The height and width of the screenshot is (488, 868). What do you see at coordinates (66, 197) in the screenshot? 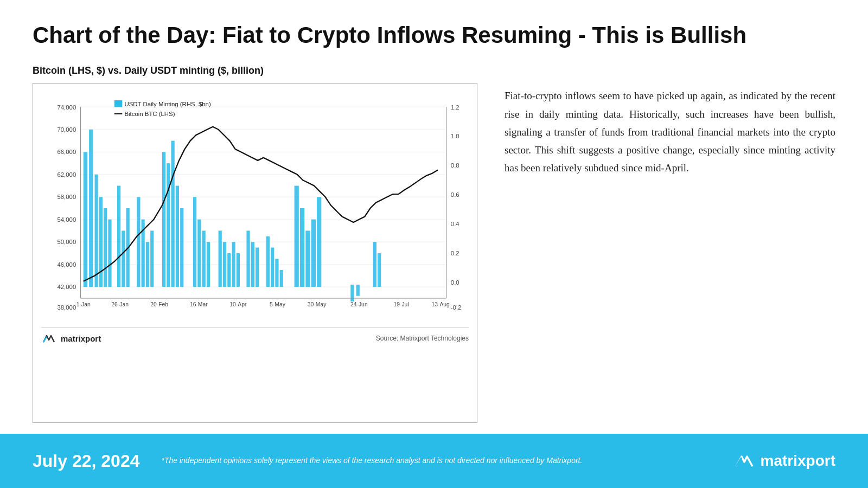
I see `svg-text: 58,000` at bounding box center [66, 197].